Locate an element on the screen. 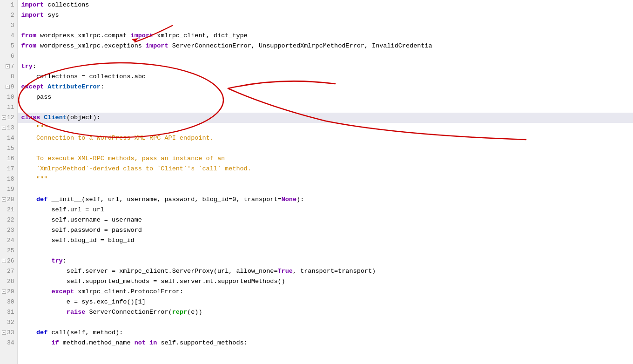 This screenshot has width=633, height=364. line-numbers: 123456-78-91011-12-13141516171819-202122… is located at coordinates (9, 182).